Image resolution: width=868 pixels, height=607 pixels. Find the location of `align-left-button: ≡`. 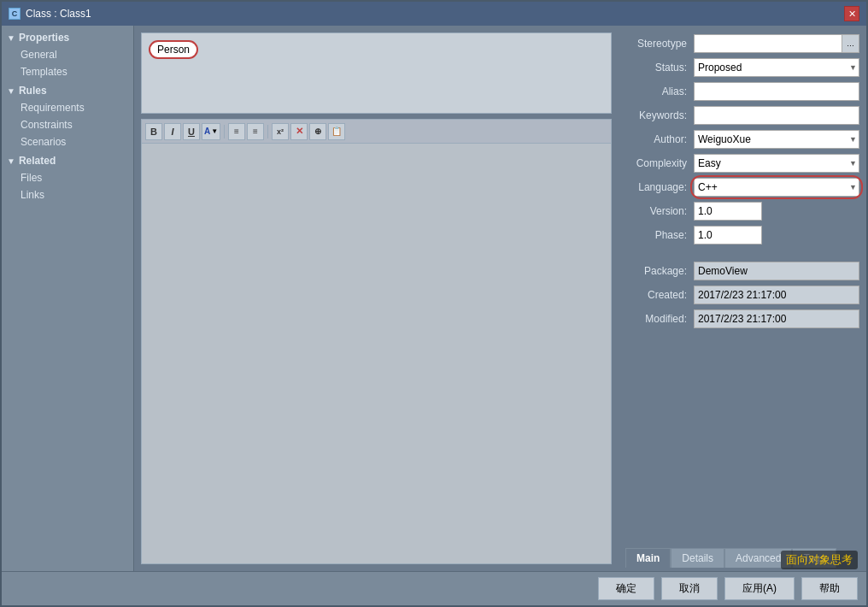

align-left-button: ≡ is located at coordinates (237, 132).